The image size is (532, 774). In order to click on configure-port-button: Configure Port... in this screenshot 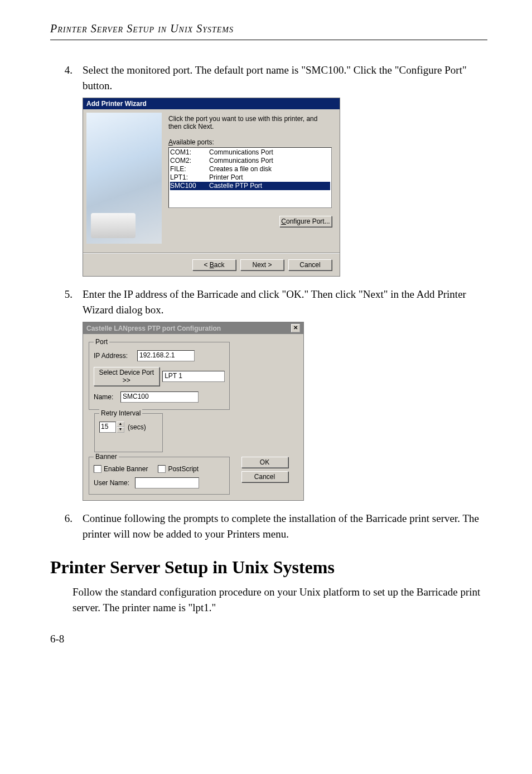, I will do `click(306, 221)`.